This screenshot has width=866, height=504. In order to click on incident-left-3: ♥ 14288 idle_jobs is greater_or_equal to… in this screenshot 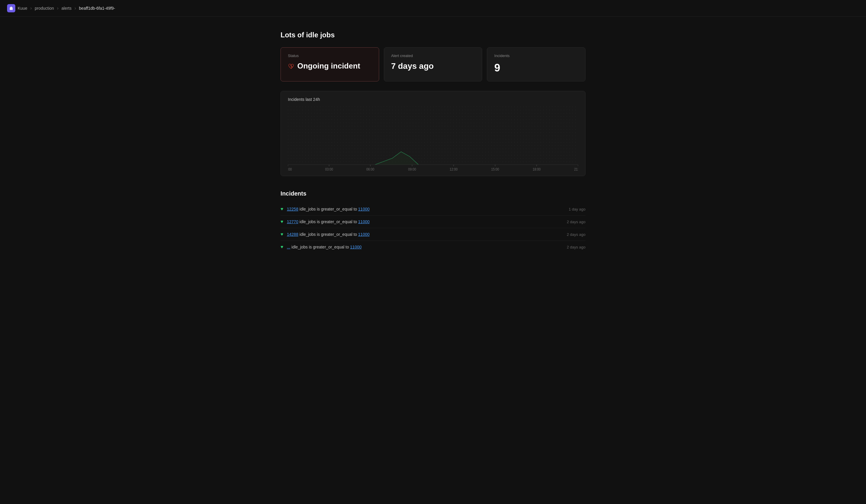, I will do `click(325, 234)`.